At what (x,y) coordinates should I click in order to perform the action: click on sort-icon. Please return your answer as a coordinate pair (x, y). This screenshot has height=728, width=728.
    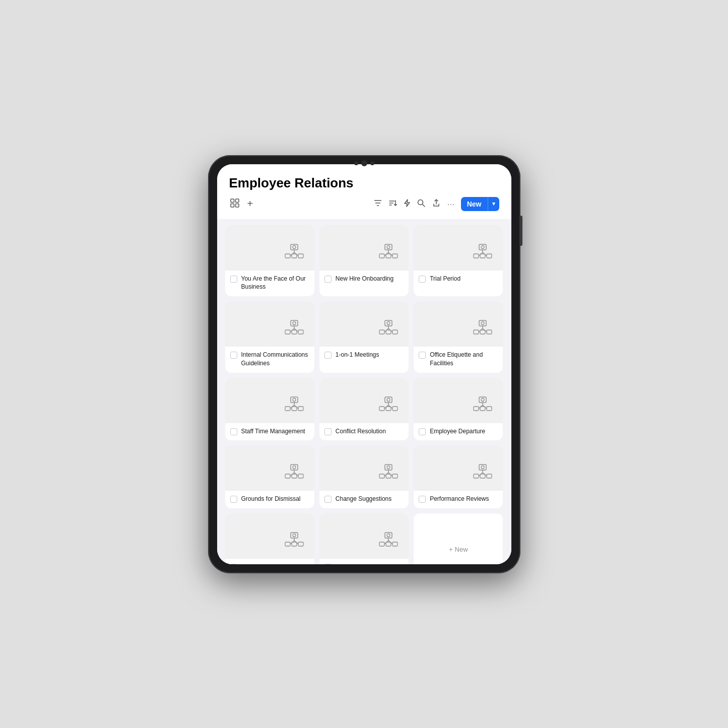
    Looking at the image, I should click on (393, 204).